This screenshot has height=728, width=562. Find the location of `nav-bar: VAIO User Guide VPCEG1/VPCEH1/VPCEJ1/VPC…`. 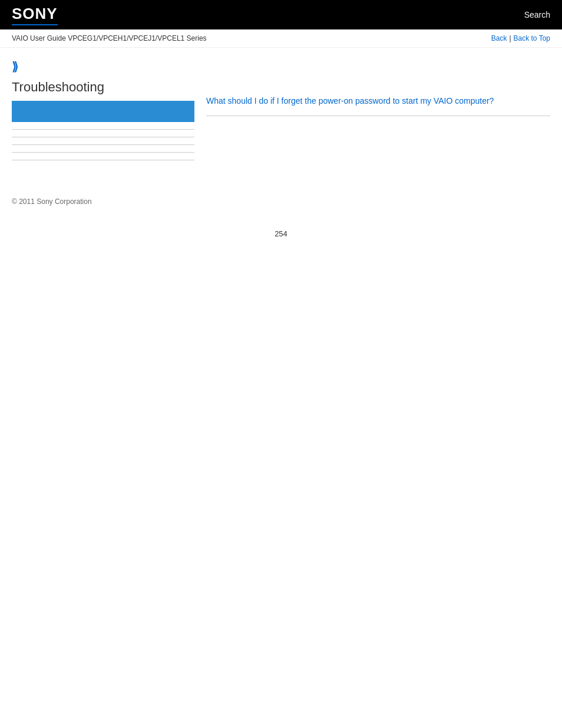

nav-bar: VAIO User Guide VPCEG1/VPCEH1/VPCEJ1/VPC… is located at coordinates (281, 39).